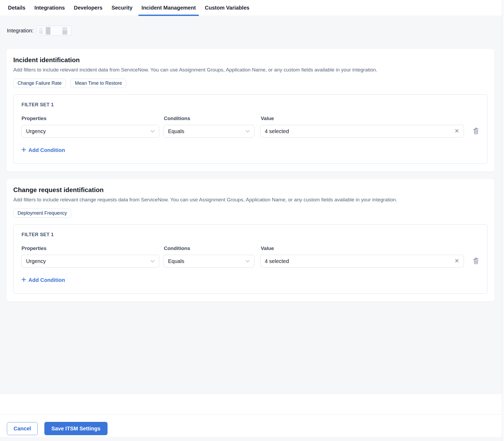 The height and width of the screenshot is (441, 504). Describe the element at coordinates (252, 439) in the screenshot. I see `bottom-strip` at that location.